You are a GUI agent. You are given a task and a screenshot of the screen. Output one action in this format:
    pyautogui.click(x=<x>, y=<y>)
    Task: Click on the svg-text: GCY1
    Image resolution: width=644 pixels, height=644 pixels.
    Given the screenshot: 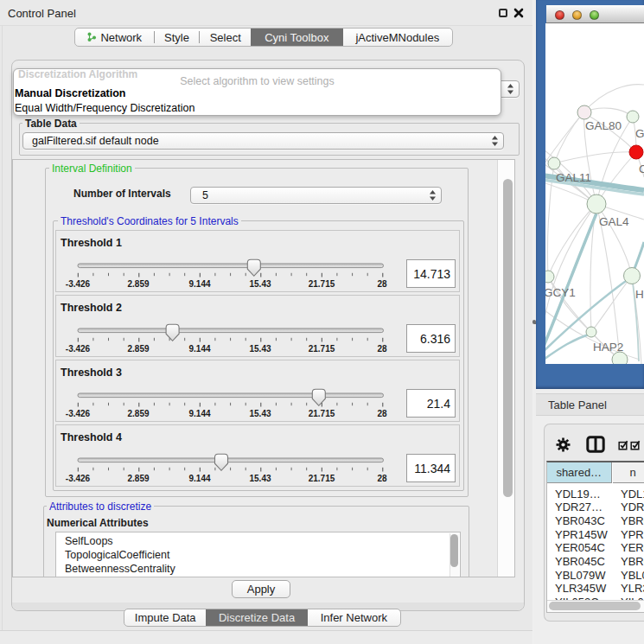 What is the action you would take?
    pyautogui.click(x=560, y=292)
    